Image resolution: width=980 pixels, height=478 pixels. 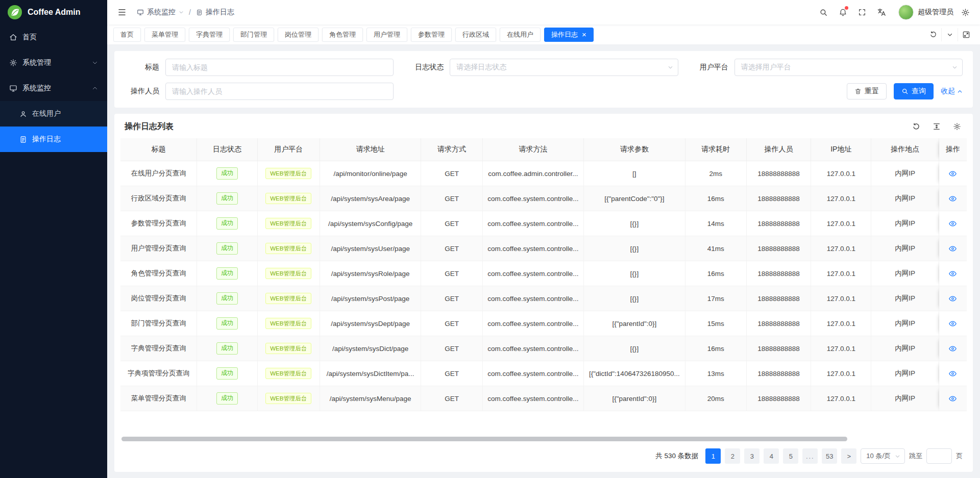 I want to click on tab-7: 参数管理, so click(x=431, y=35).